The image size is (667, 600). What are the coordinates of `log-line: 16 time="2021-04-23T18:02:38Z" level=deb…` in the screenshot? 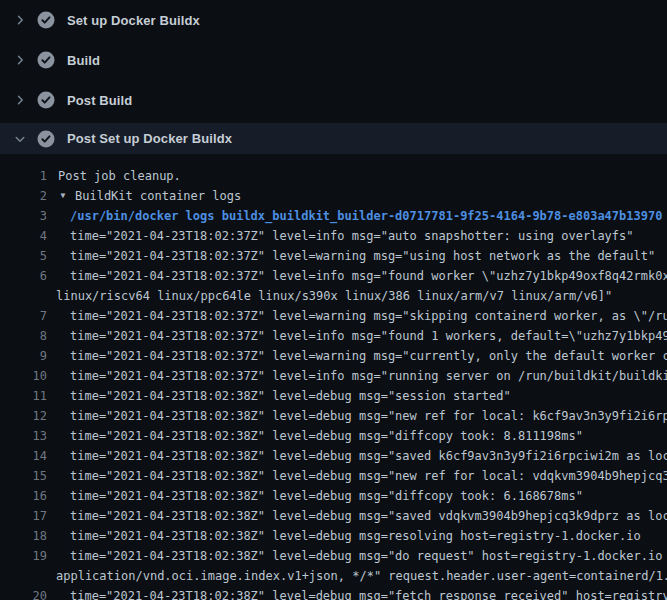 It's located at (334, 496).